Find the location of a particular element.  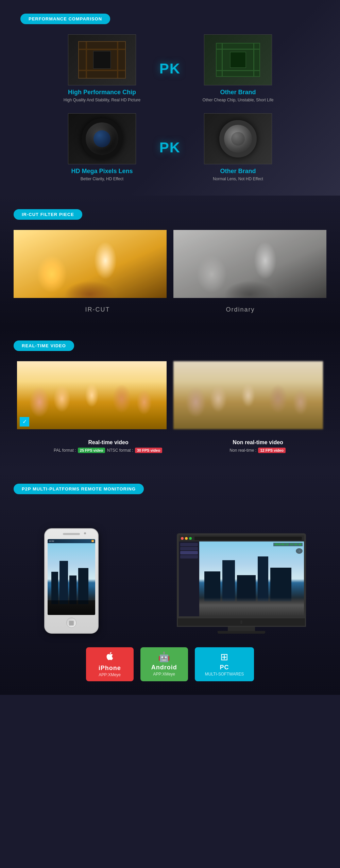

chip-right-desc: Other Cheap Chip, Unstable, Short Life is located at coordinates (238, 100).